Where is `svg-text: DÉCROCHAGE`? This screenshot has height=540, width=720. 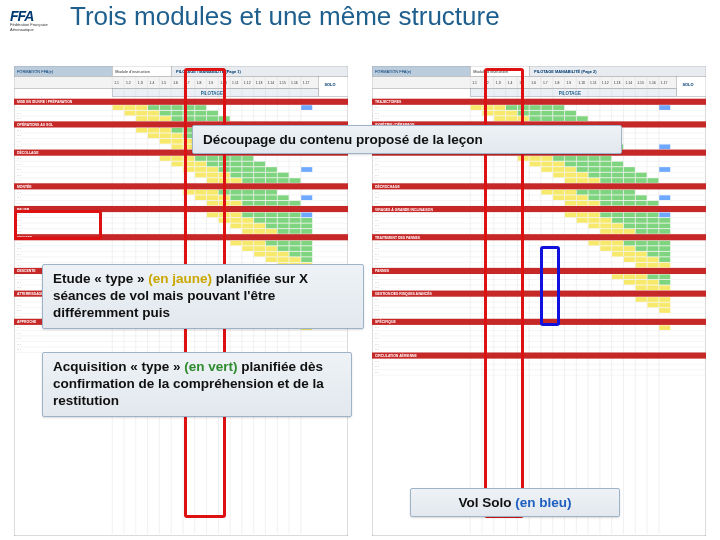
svg-text: DÉCROCHAGE is located at coordinates (388, 186).